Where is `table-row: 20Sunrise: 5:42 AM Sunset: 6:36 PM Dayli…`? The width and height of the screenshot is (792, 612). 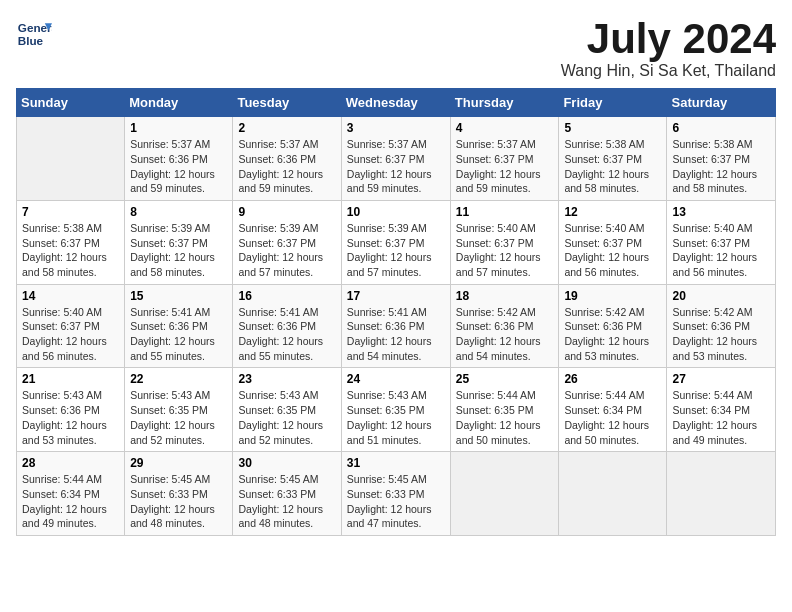 table-row: 20Sunrise: 5:42 AM Sunset: 6:36 PM Dayli… is located at coordinates (722, 326).